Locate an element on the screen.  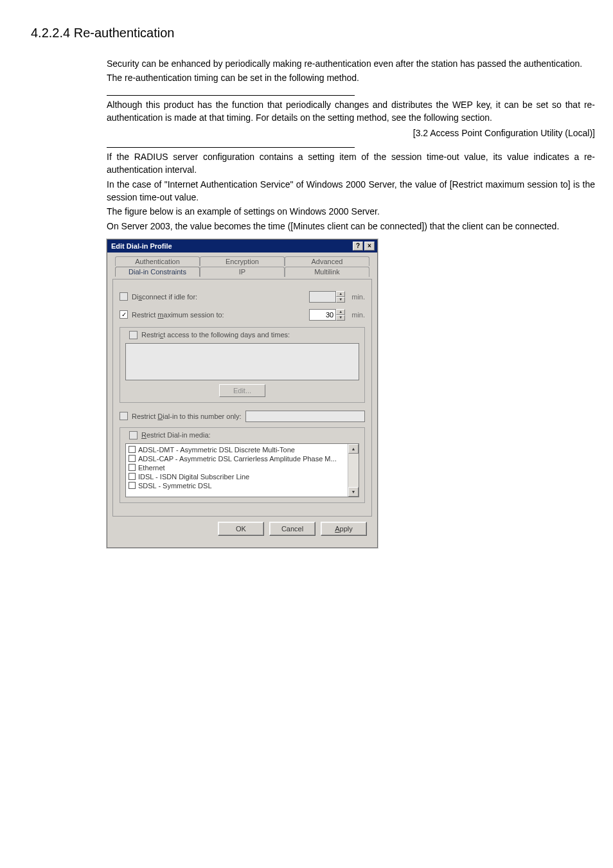
restrict-media-checkbox is located at coordinates (134, 436).